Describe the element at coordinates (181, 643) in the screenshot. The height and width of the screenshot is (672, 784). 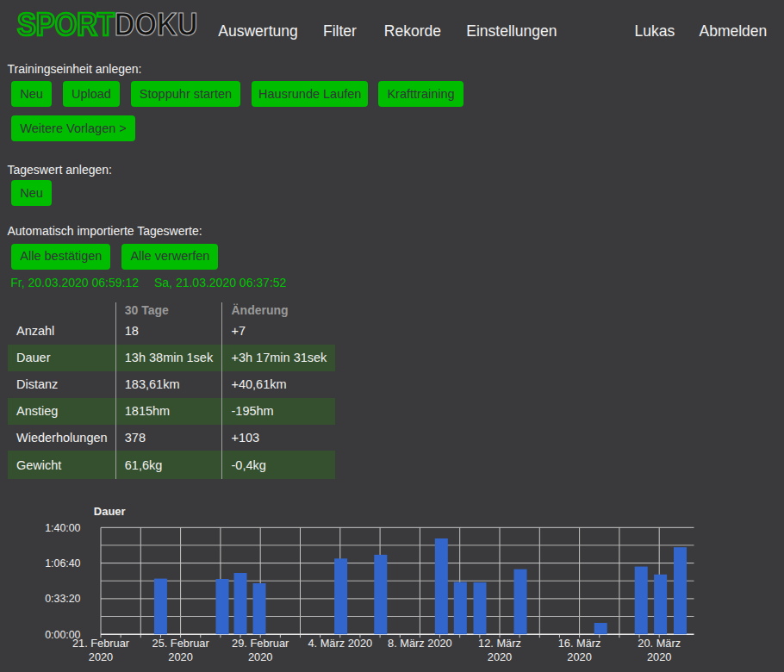
I see `svg-text: 25. Februar` at that location.